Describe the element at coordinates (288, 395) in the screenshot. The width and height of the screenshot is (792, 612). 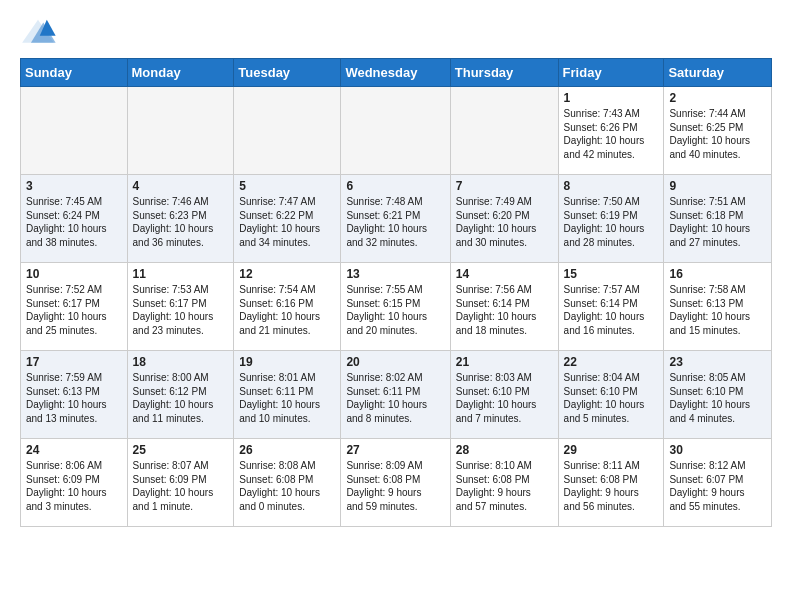
I see `day-cell: 19Sunrise: 8:01 AM Sunset: 6:11 PM Dayli…` at that location.